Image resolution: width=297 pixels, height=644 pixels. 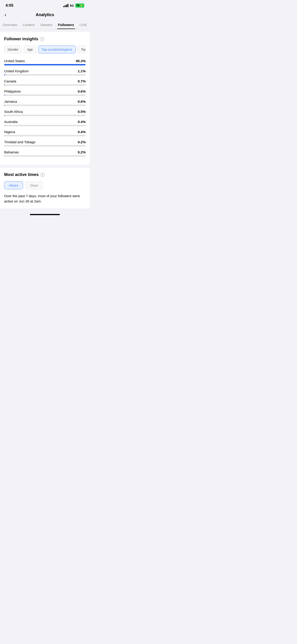 What do you see at coordinates (14, 112) in the screenshot?
I see `country-name: South Africa` at bounding box center [14, 112].